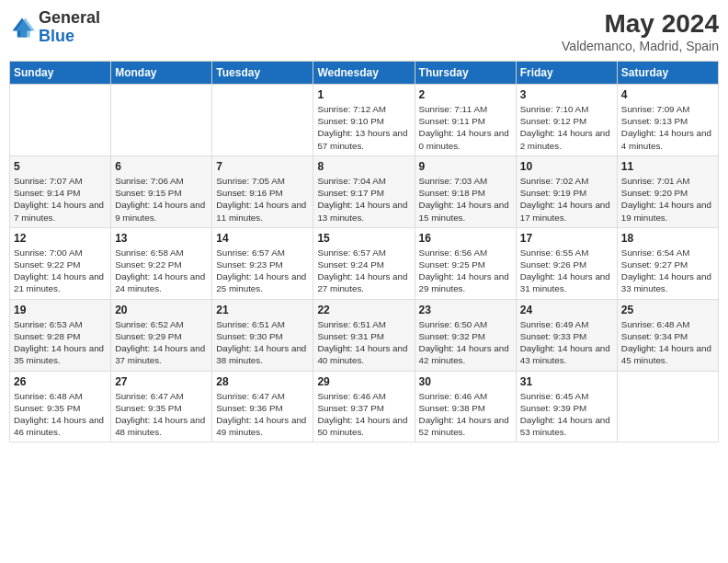 The image size is (728, 563). What do you see at coordinates (263, 414) in the screenshot?
I see `day-info: Sunrise: 6:47 AMSunset: 9:36 PMDaylight:…` at bounding box center [263, 414].